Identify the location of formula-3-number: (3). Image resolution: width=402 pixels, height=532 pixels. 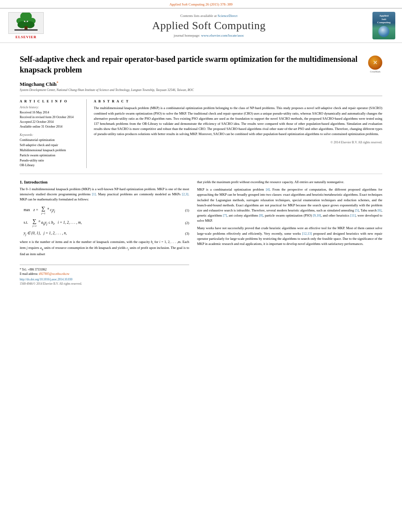
(183, 234).